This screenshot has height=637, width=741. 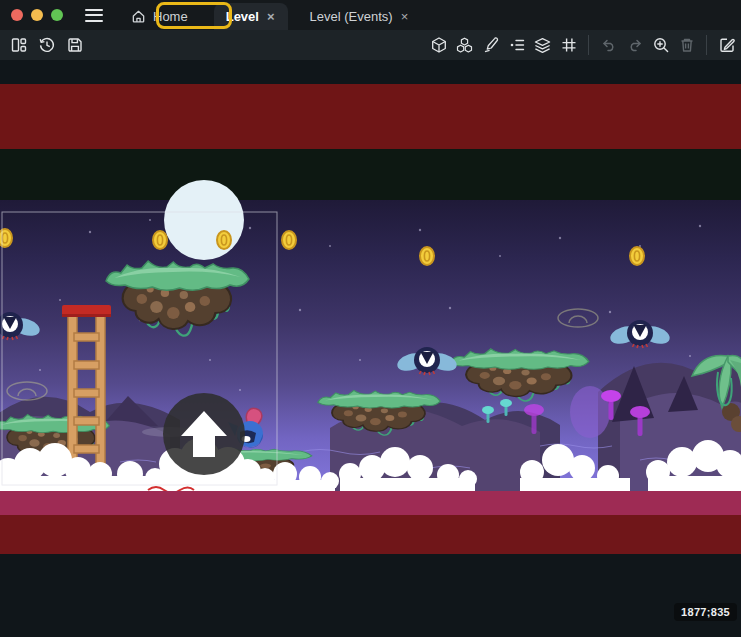 I want to click on instances-list-icon, so click(x=516, y=46).